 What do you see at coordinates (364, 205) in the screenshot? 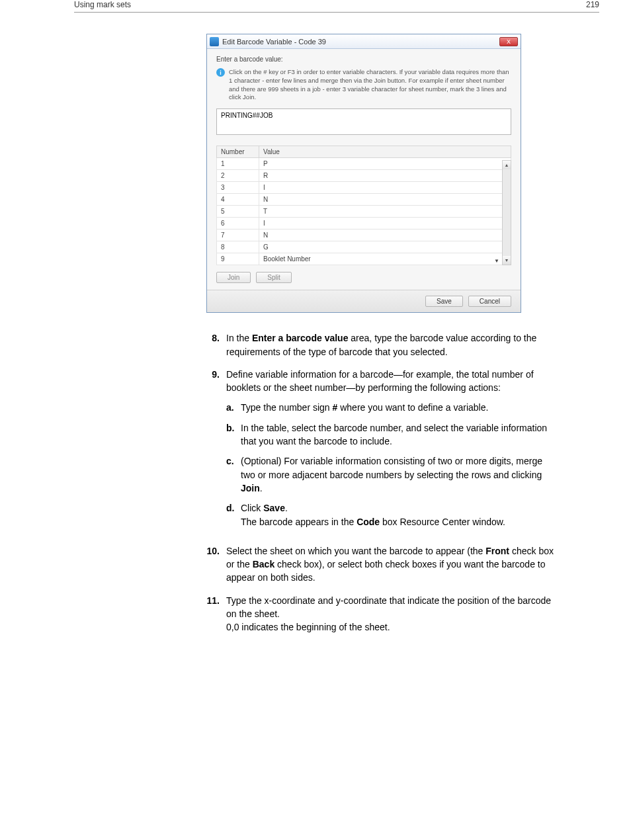
I see `values-table: Number Value 1P 2R 3I 4N 5T 6I 7N 8G 9Bo…` at bounding box center [364, 205].